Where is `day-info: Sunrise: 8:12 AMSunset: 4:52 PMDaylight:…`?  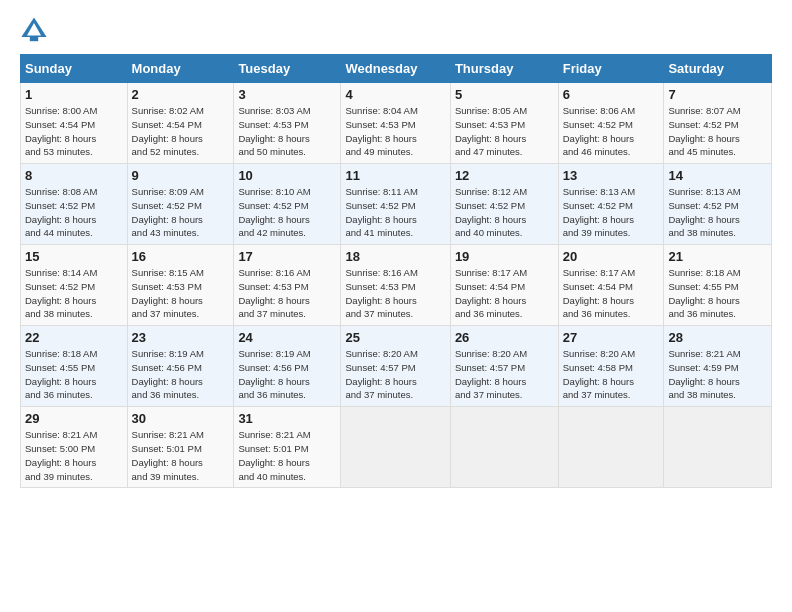
day-info: Sunrise: 8:12 AMSunset: 4:52 PMDaylight:… is located at coordinates (504, 212).